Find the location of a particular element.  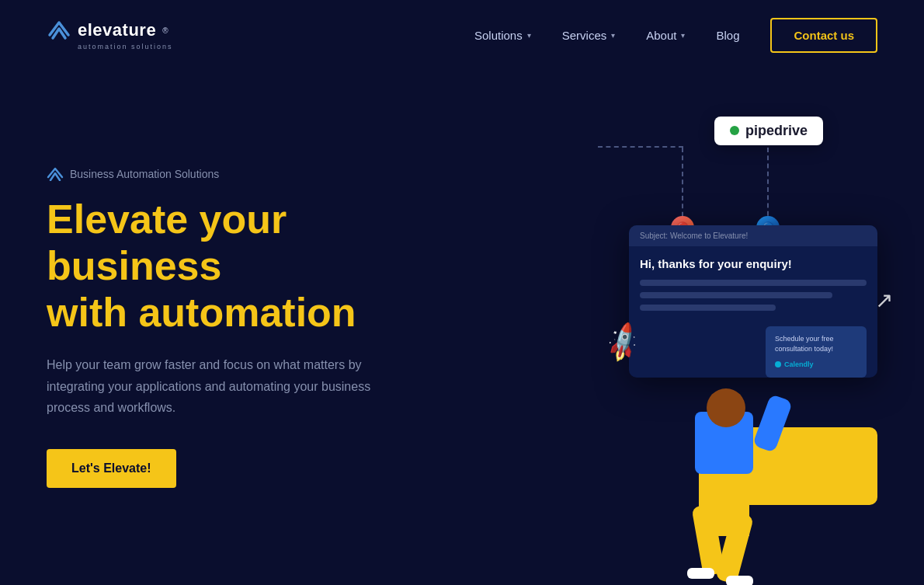

nav-link-about: About ▾ is located at coordinates (665, 36).